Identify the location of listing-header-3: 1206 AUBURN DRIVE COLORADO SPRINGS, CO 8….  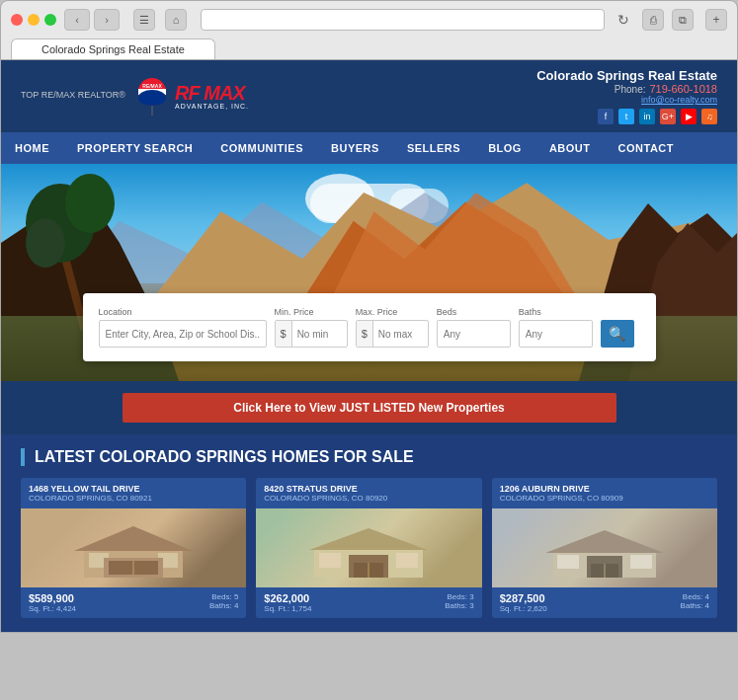
(605, 494).